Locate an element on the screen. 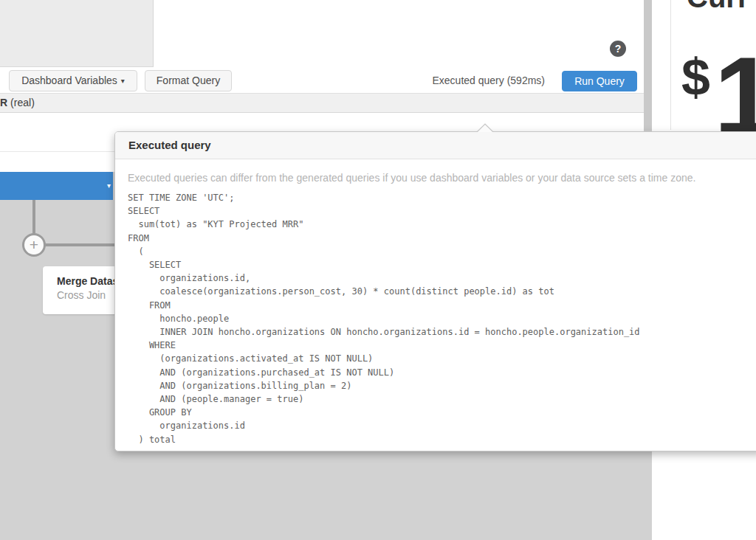 Image resolution: width=756 pixels, height=540 pixels. query-editor-area is located at coordinates (399, 34).